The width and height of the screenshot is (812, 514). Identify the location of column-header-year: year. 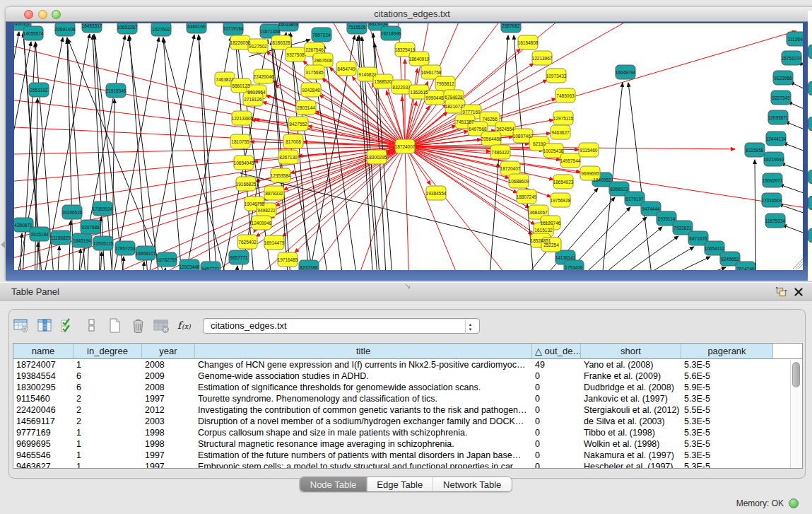
(168, 351).